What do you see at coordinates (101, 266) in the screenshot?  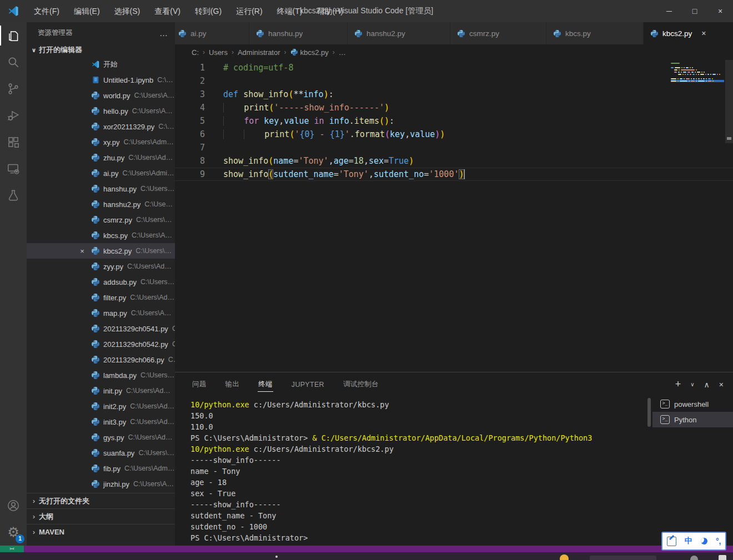 I see `open-editor-item: zyy.pyC:\Users\Adminis...` at bounding box center [101, 266].